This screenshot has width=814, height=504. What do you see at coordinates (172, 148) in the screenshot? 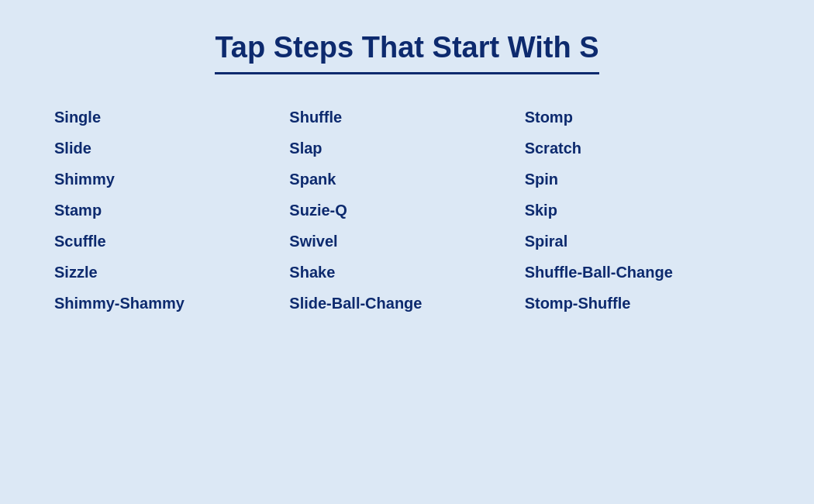
I see `list-item: Slide` at bounding box center [172, 148].